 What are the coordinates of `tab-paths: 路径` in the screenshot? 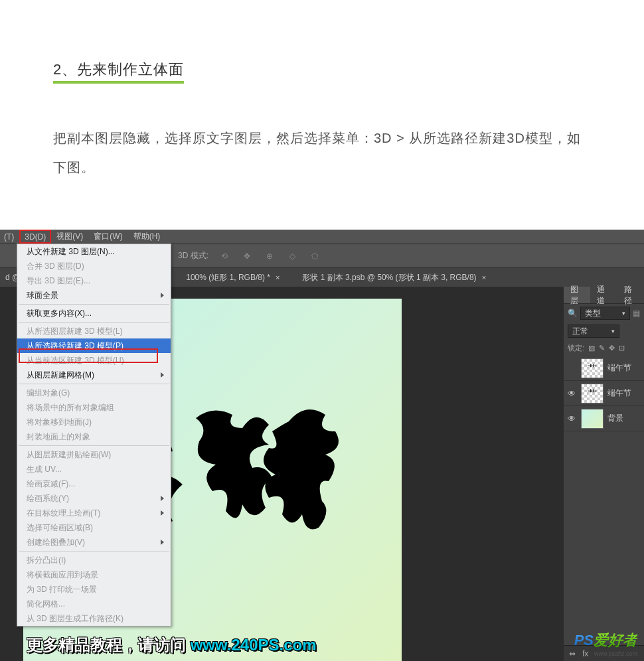 It's located at (631, 295).